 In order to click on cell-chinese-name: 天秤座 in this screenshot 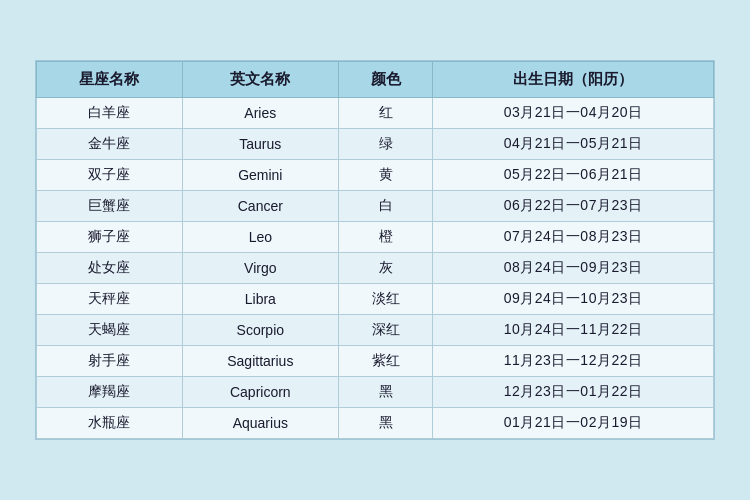, I will do `click(110, 300)`.